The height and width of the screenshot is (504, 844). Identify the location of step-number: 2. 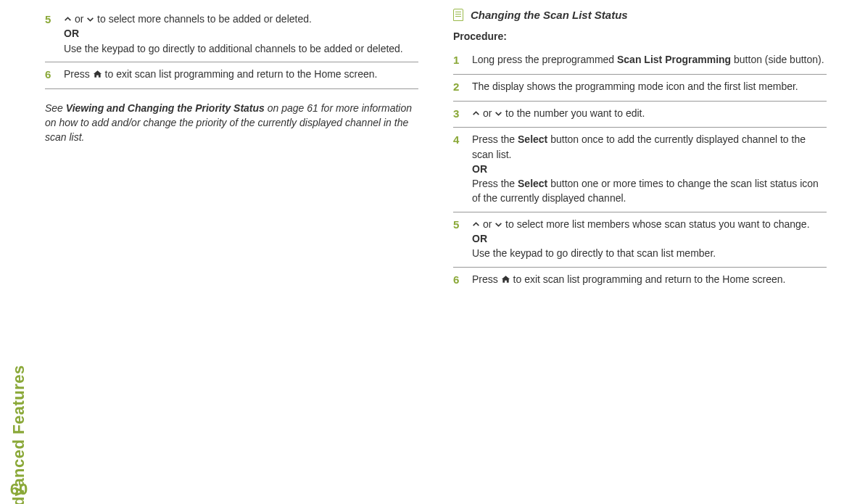
(458, 87).